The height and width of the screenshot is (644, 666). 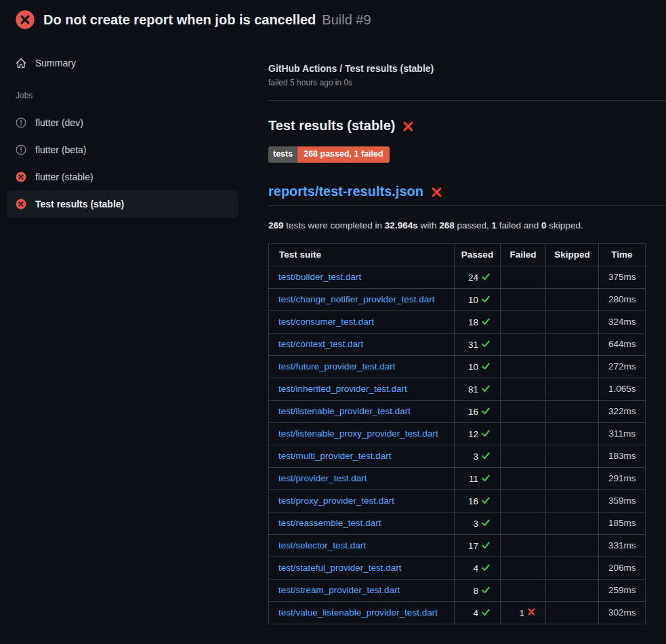 I want to click on time-cell: 375ms, so click(x=622, y=277).